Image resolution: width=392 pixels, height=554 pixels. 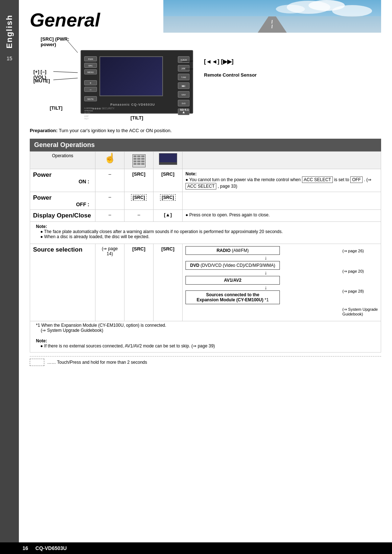 What do you see at coordinates (139, 160) in the screenshot?
I see `header-remote-col` at bounding box center [139, 160].